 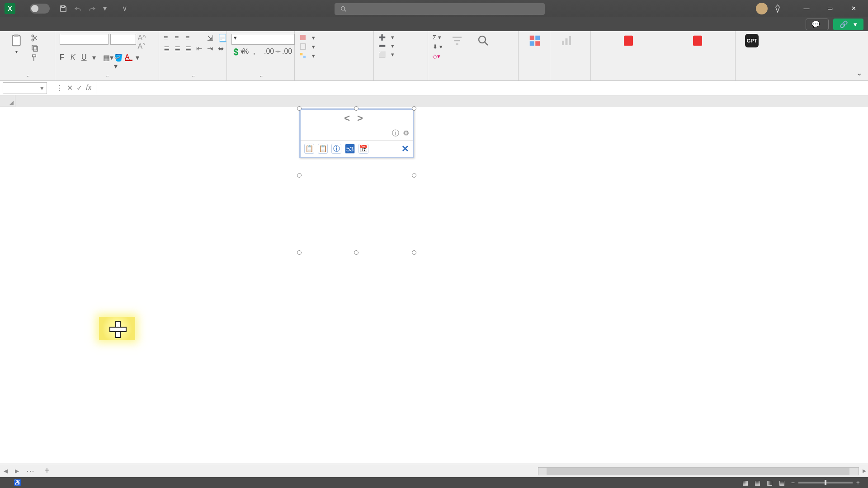 I want to click on paste-button: ▾, so click(x=16, y=44).